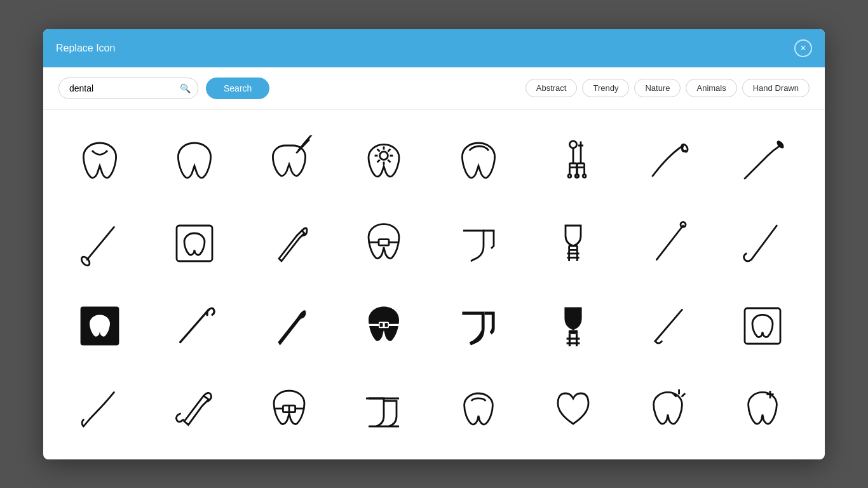  I want to click on search-input-wrap: 🔍, so click(128, 88).